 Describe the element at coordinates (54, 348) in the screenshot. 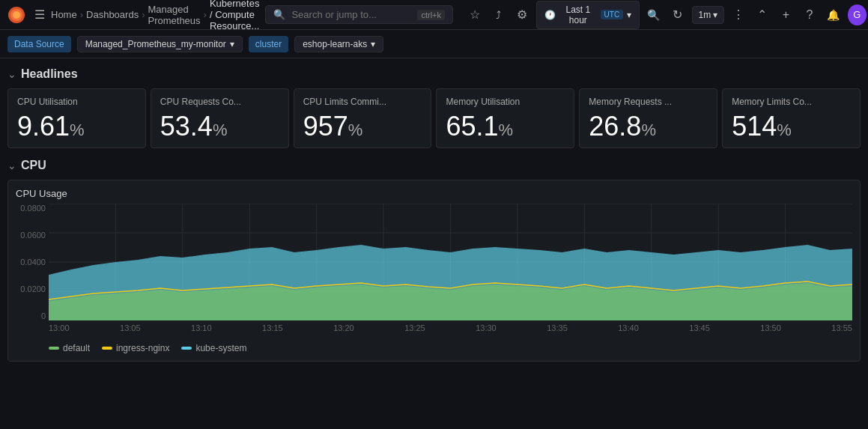

I see `legend-color-default` at that location.